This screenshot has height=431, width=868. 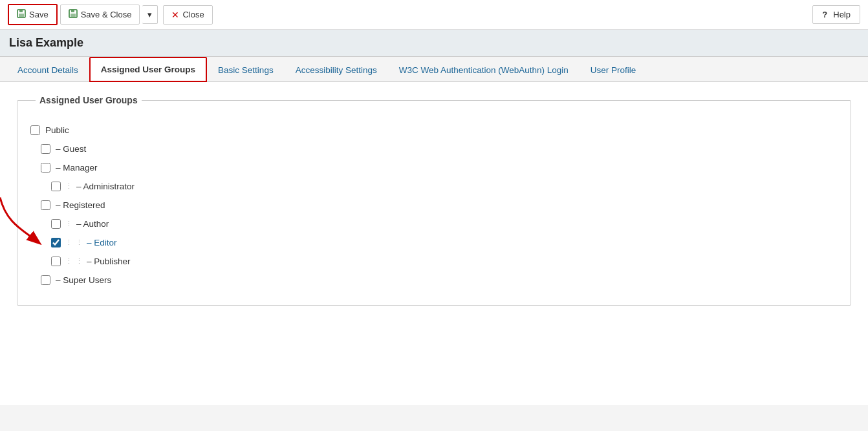 What do you see at coordinates (56, 224) in the screenshot?
I see `checkbox-author` at bounding box center [56, 224].